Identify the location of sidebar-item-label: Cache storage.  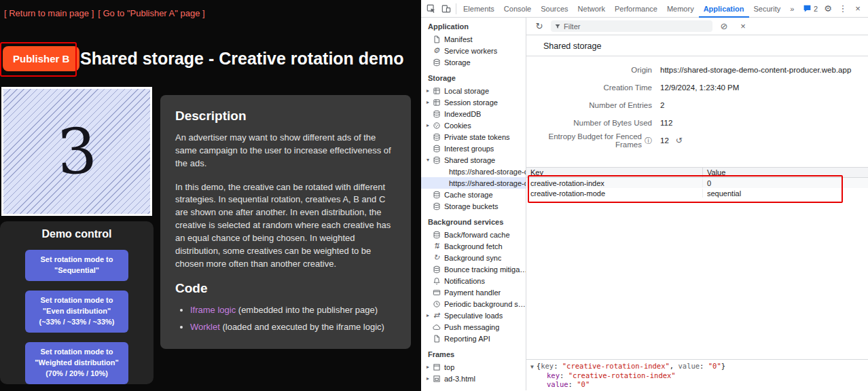
(469, 195).